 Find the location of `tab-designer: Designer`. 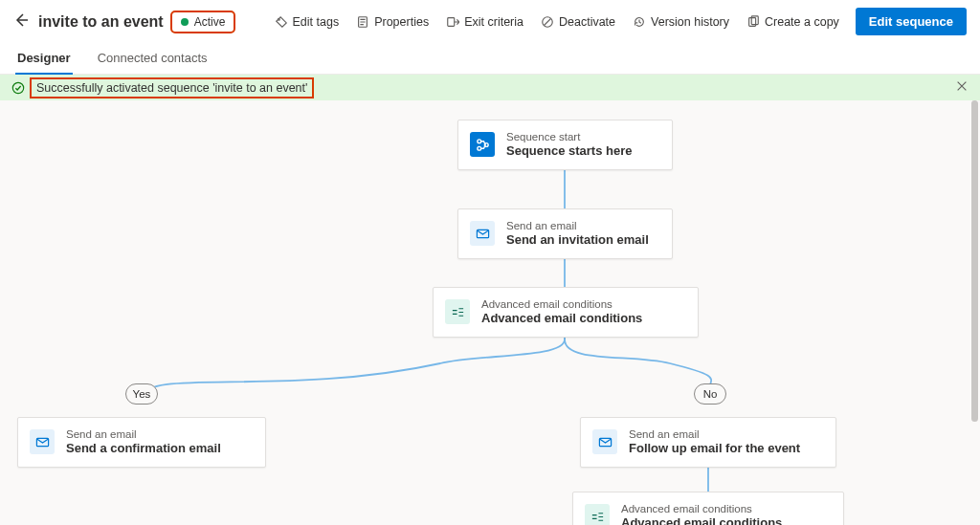

tab-designer: Designer is located at coordinates (44, 59).